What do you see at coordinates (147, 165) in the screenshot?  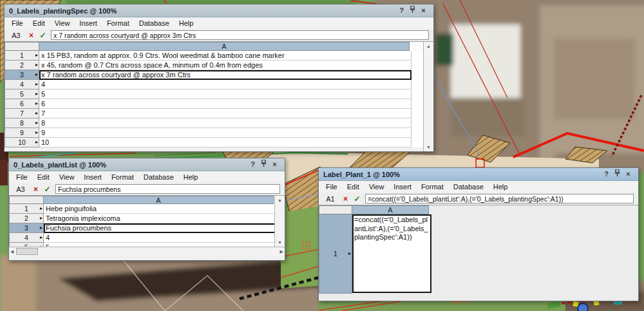 I see `titlebar: 0_Labels_plantList @ 100% ? ×` at bounding box center [147, 165].